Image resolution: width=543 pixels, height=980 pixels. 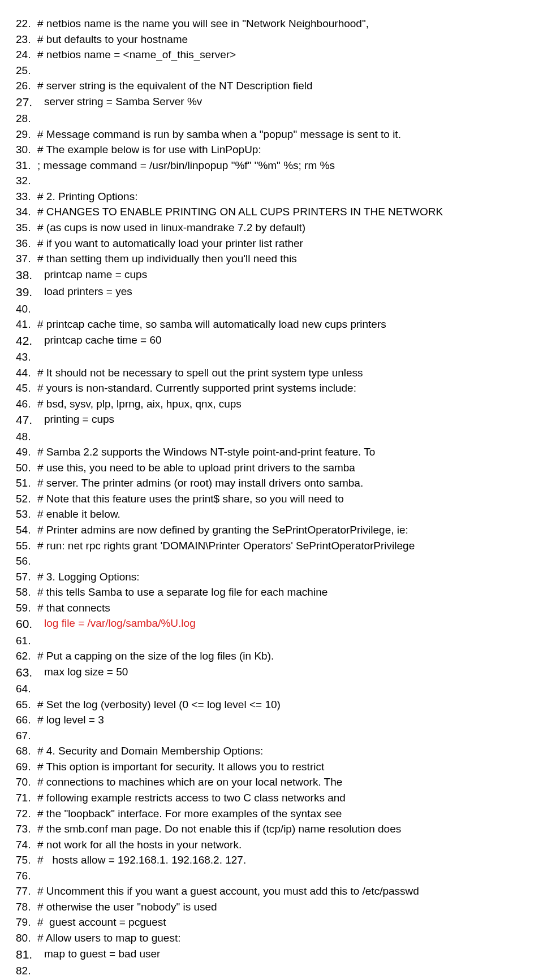 What do you see at coordinates (27, 814) in the screenshot?
I see `line-number: 72.` at bounding box center [27, 814].